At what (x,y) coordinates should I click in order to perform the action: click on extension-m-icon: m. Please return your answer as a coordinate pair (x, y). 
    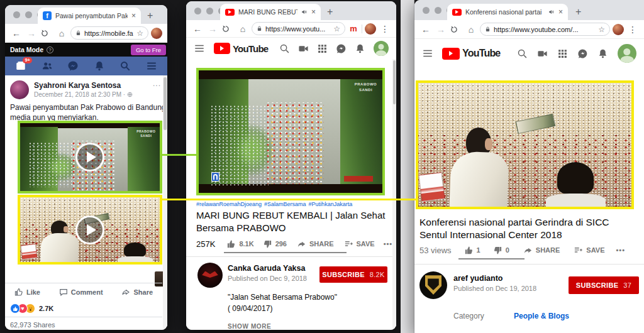
    Looking at the image, I should click on (353, 29).